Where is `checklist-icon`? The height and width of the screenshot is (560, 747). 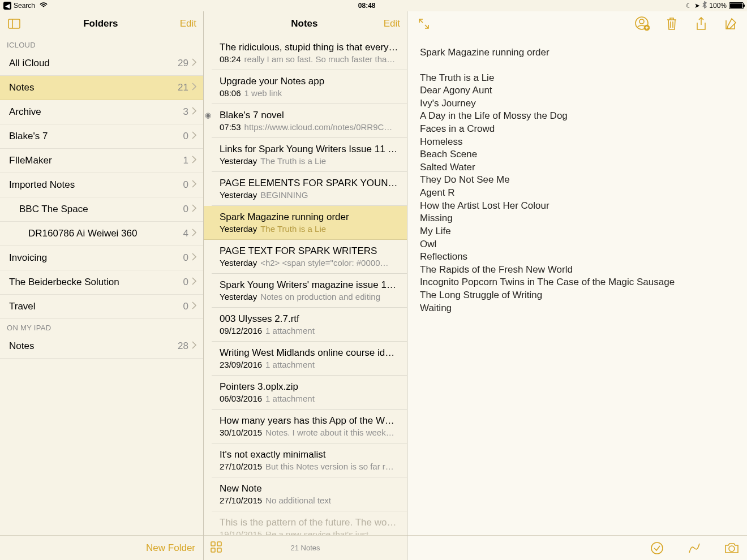
checklist-icon is located at coordinates (657, 548).